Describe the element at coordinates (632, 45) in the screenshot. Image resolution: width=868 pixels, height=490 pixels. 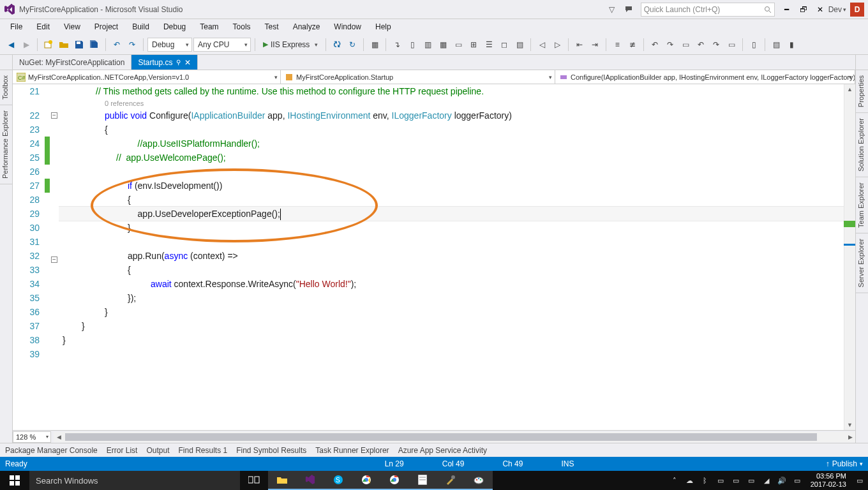
I see `uncomment-icon: ≢` at that location.